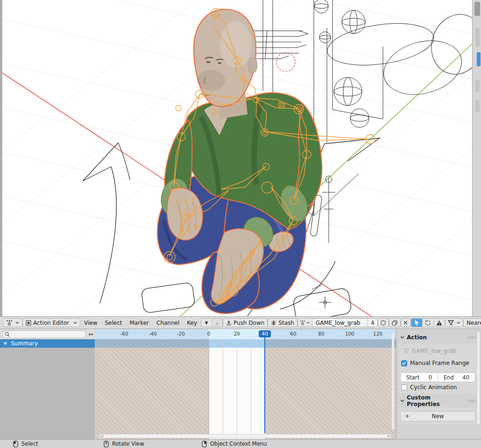 This screenshot has width=481, height=448. What do you see at coordinates (28, 323) in the screenshot?
I see `action-editor-mode-icon` at bounding box center [28, 323].